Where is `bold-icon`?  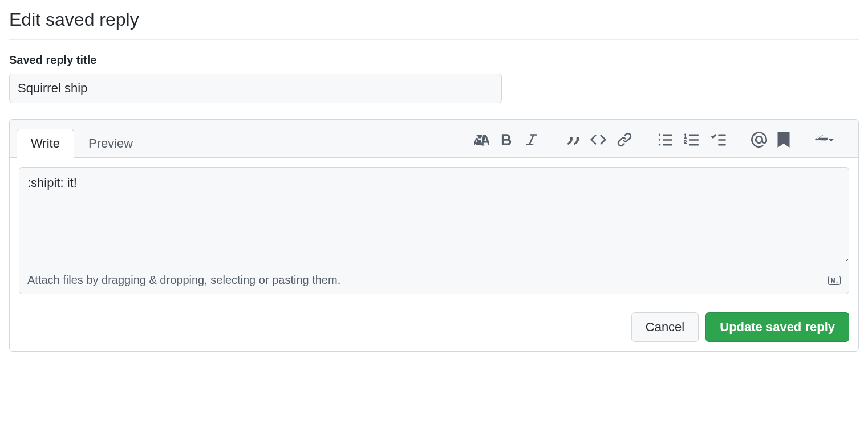 bold-icon is located at coordinates (506, 140).